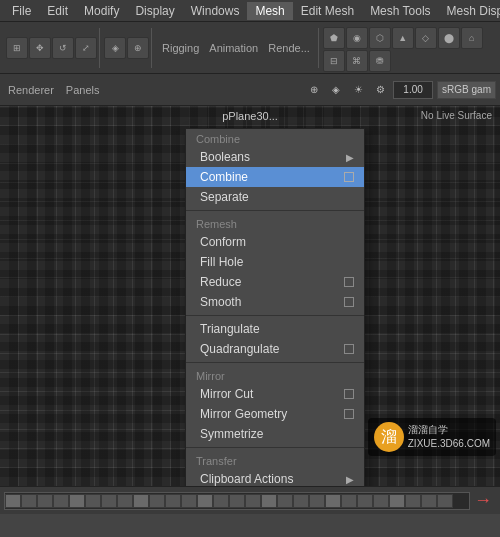 The width and height of the screenshot is (500, 537). I want to click on watermark: 溜 溜溜自学 ZIXUE.3D66.COM, so click(432, 437).